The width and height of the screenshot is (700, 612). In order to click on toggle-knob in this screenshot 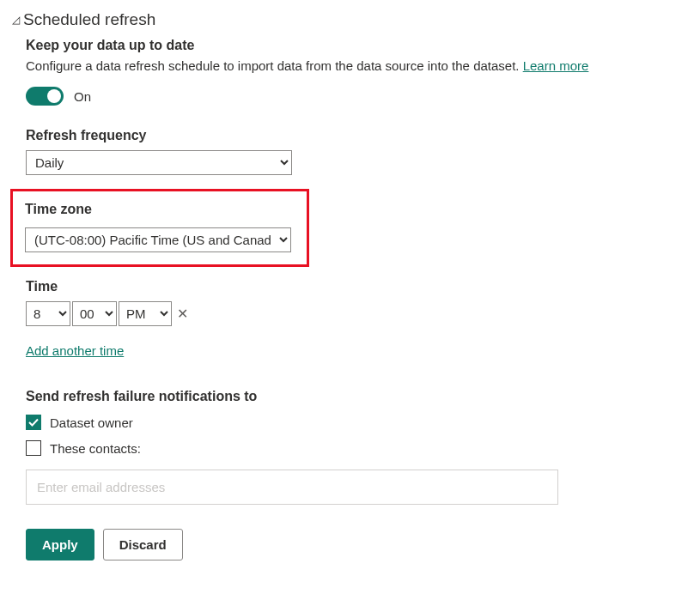, I will do `click(54, 96)`.